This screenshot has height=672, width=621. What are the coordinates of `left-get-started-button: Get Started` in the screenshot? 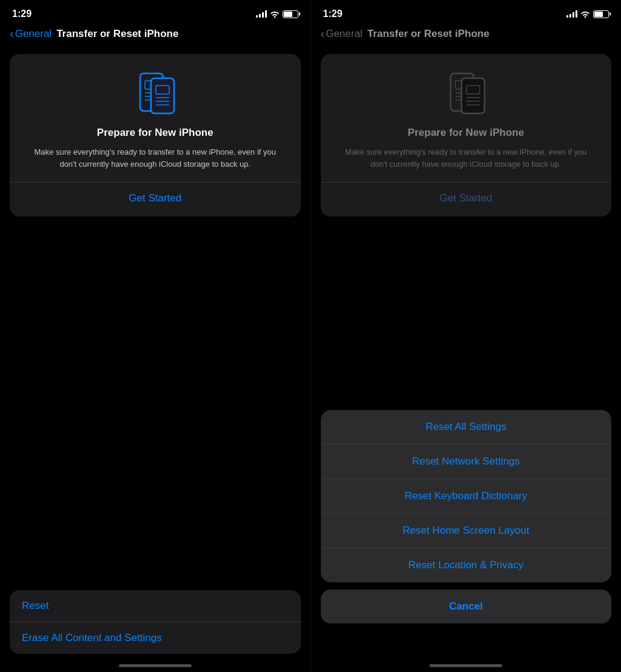 It's located at (155, 198).